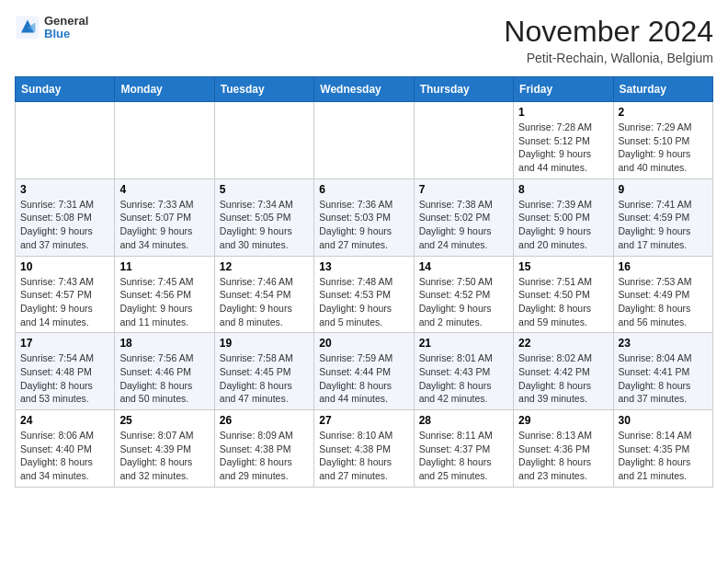 The image size is (728, 563). What do you see at coordinates (563, 449) in the screenshot?
I see `calendar-cell: 29Sunrise: 8:13 AMSunset: 4:36 PMDayligh…` at bounding box center [563, 449].